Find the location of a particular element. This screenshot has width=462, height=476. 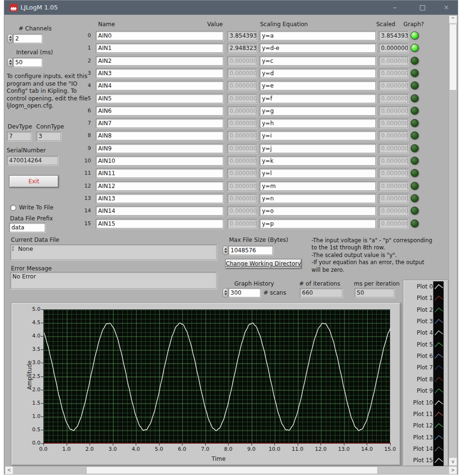

legend-plot-label: Plot 6 is located at coordinates (419, 356).